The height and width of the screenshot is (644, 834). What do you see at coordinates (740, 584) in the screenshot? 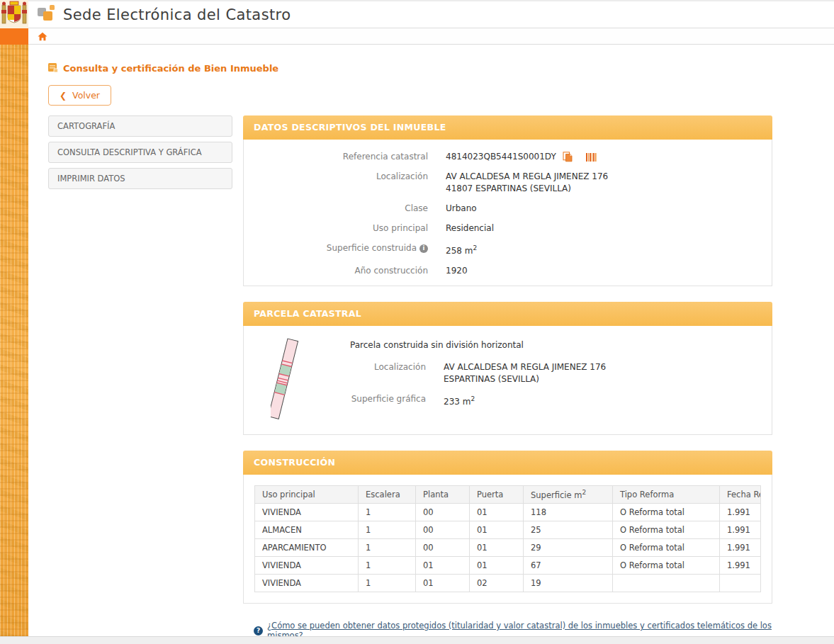
I see `cell-fecha` at bounding box center [740, 584].